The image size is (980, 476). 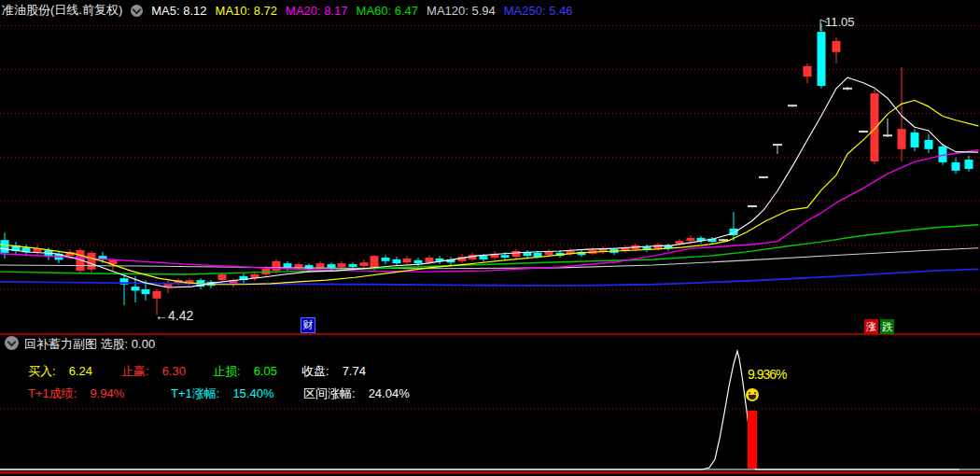 What do you see at coordinates (60, 371) in the screenshot?
I see `stat-buy: 买入:6.24` at bounding box center [60, 371].